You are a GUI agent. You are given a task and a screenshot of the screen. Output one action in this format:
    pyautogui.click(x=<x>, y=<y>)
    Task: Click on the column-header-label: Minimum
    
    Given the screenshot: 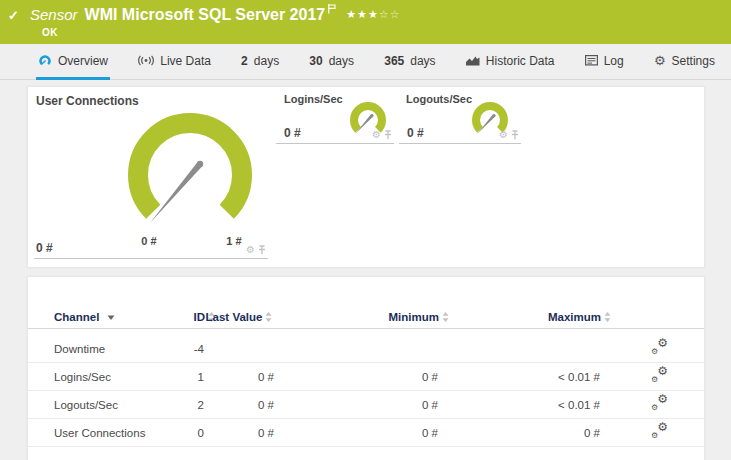 What is the action you would take?
    pyautogui.click(x=414, y=317)
    